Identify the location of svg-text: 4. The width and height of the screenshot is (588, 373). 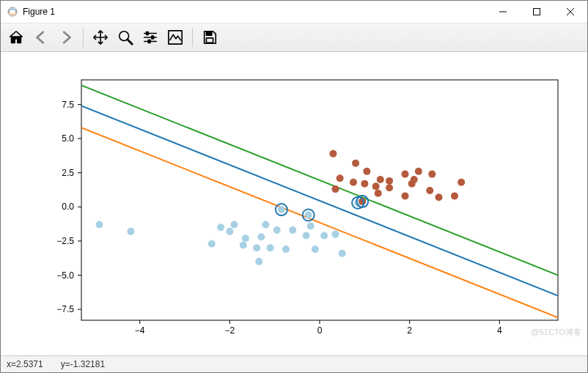
(500, 330).